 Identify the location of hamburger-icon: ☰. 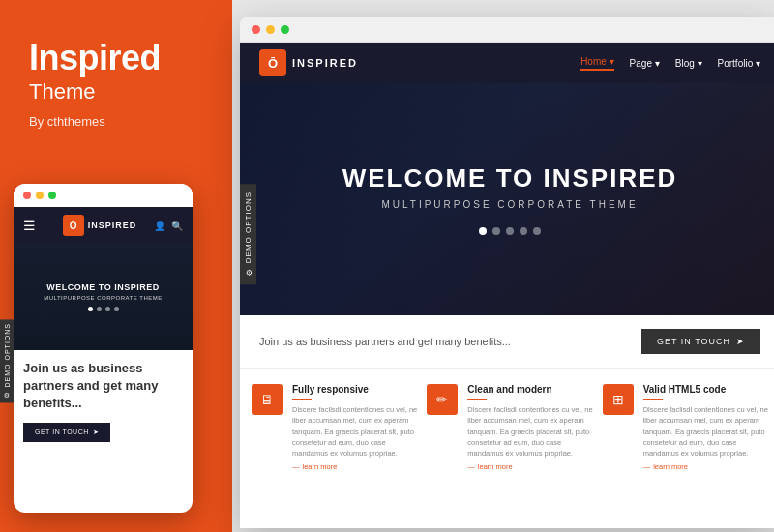
(29, 225).